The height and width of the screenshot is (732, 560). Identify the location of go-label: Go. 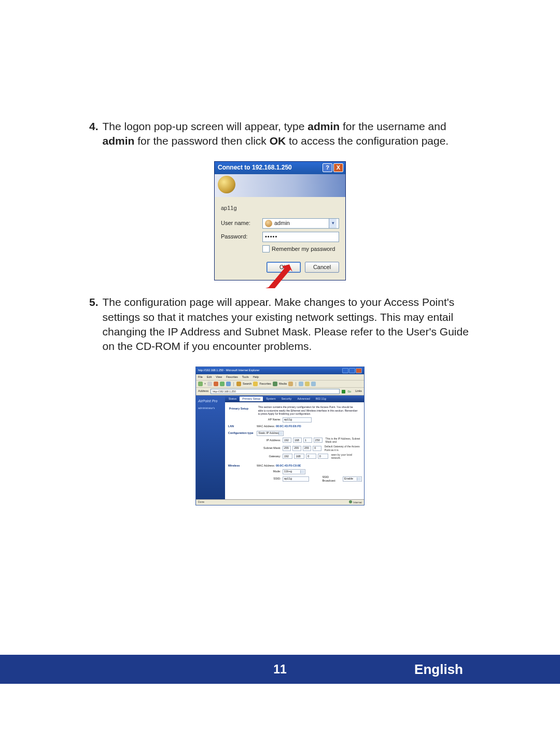
(349, 392).